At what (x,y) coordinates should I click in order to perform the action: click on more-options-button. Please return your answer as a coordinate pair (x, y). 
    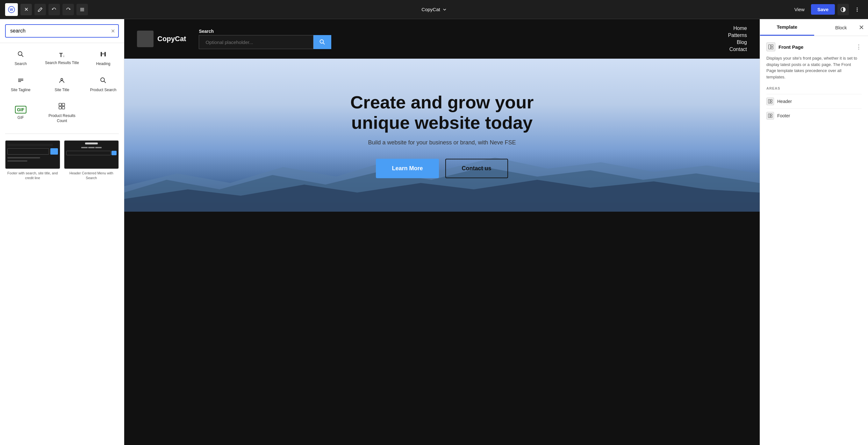
    Looking at the image, I should click on (857, 9).